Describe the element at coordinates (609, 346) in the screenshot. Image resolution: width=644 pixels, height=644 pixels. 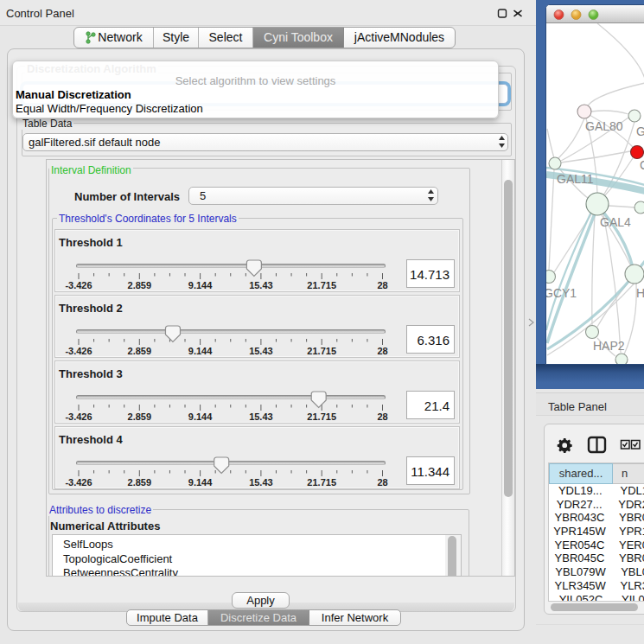
I see `svg-text: HAP2` at that location.